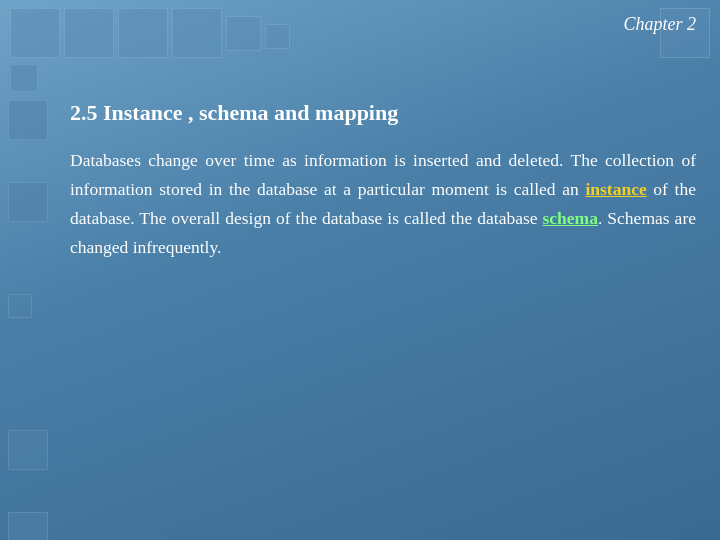 The height and width of the screenshot is (540, 720). What do you see at coordinates (24, 78) in the screenshot?
I see `deco-square-sm` at bounding box center [24, 78].